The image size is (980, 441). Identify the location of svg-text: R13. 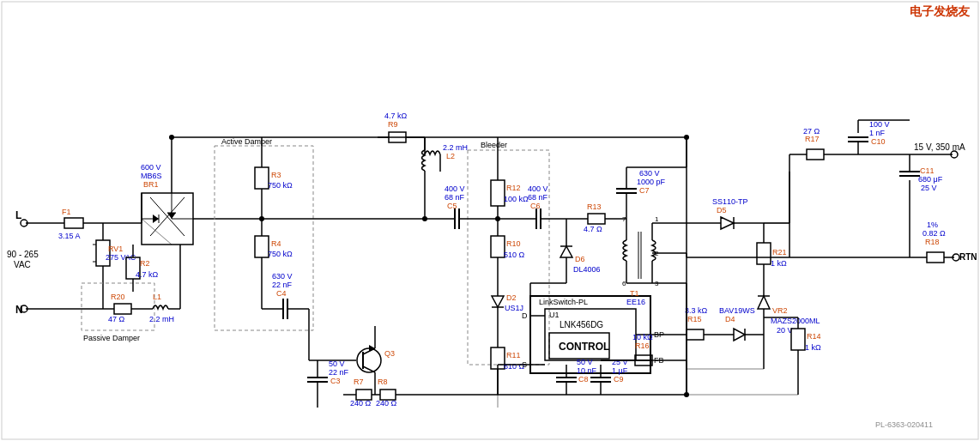
(594, 207).